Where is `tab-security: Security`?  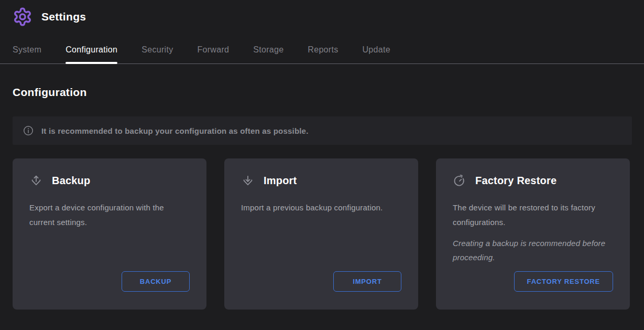
tab-security: Security is located at coordinates (157, 55).